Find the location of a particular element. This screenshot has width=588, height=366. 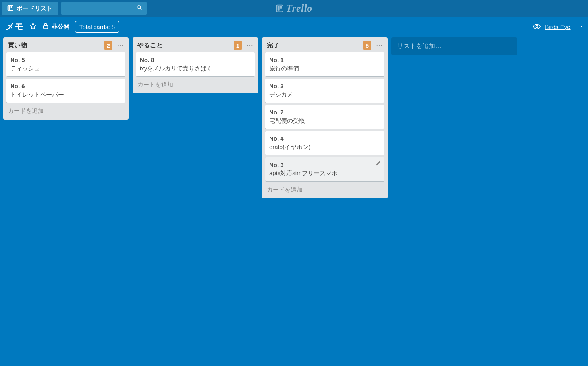

card: No. 2 デジカメ is located at coordinates (325, 91).